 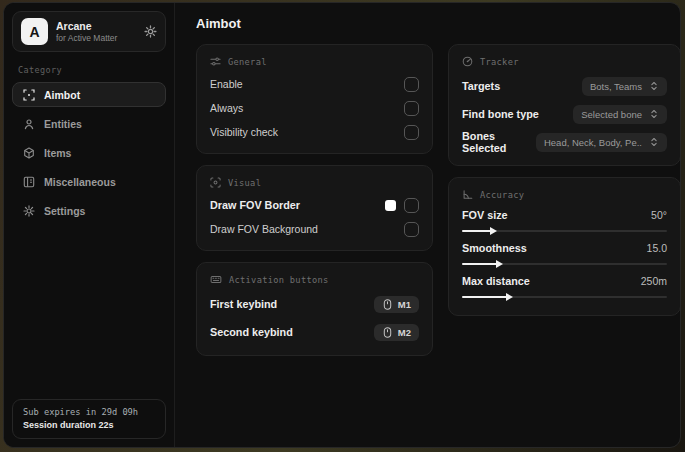 I want to click on eye-scan-icon, so click(x=216, y=182).